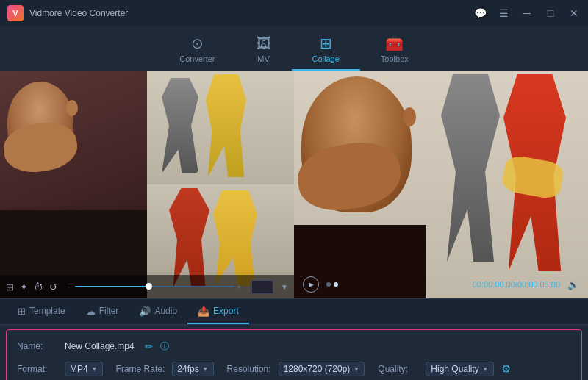 This screenshot has width=588, height=380. What do you see at coordinates (220, 184) in the screenshot?
I see `collage-cells-right` at bounding box center [220, 184].